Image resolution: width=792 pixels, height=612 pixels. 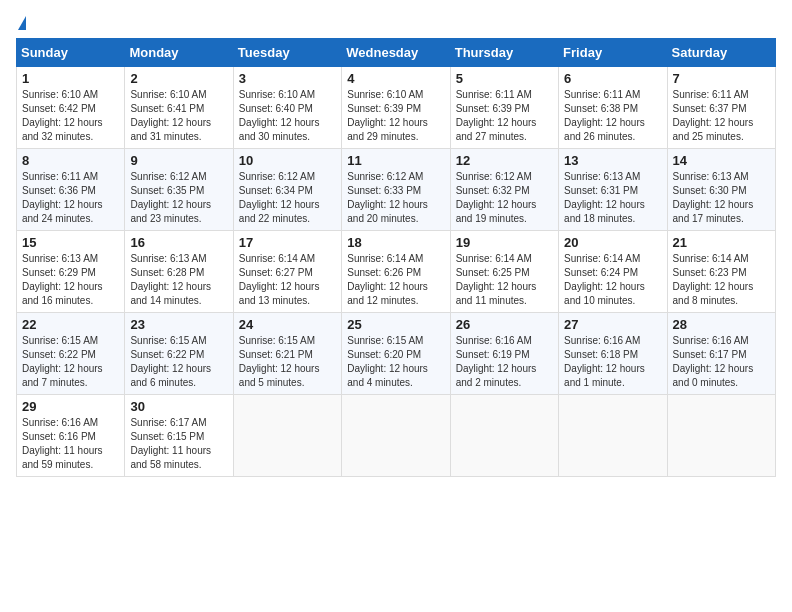 What do you see at coordinates (722, 280) in the screenshot?
I see `day-info: Sunrise: 6:14 AMSunset: 6:23 PMDaylight:…` at bounding box center [722, 280].